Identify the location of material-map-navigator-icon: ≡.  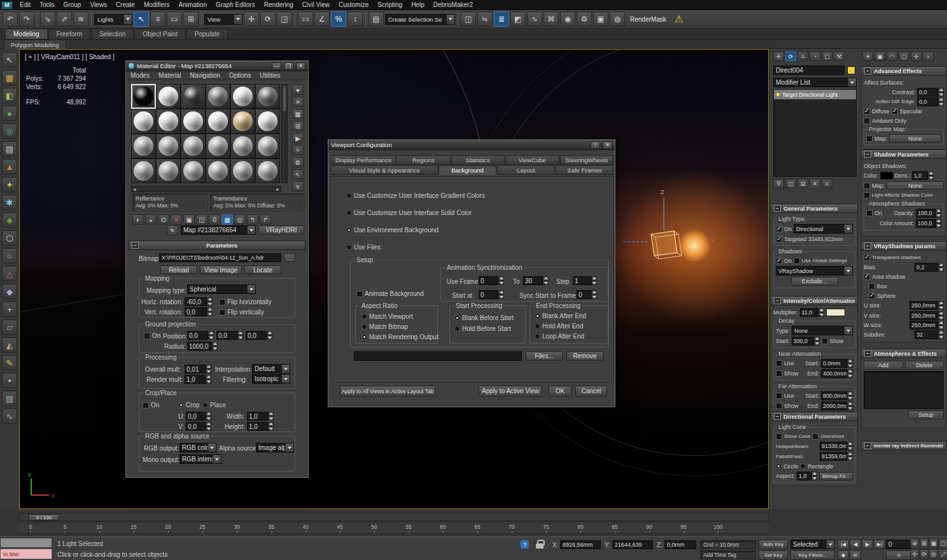
(298, 186).